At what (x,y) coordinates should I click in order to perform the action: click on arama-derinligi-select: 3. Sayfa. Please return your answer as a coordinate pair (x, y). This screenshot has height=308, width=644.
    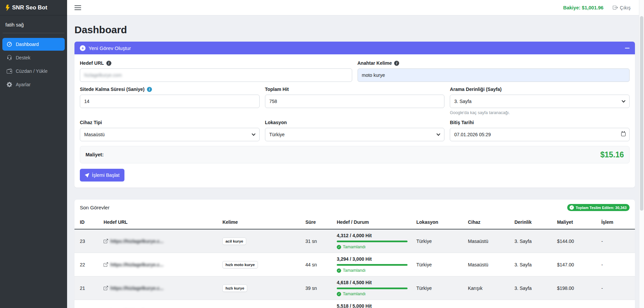
    Looking at the image, I should click on (540, 101).